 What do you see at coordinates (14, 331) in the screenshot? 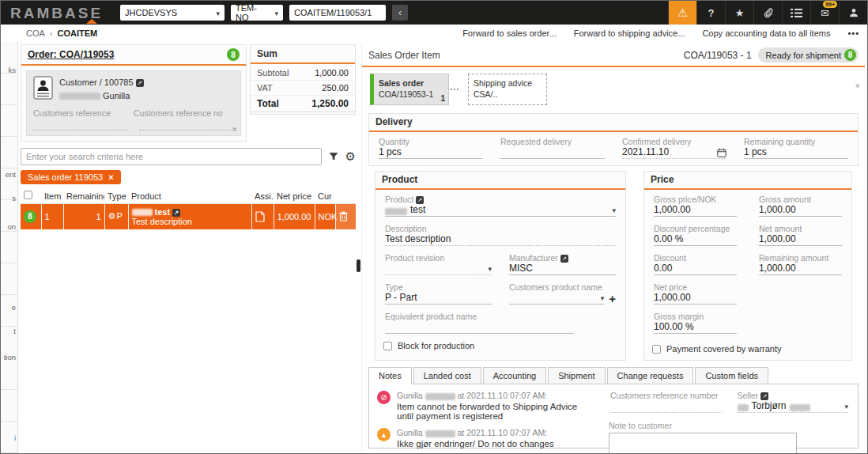
I see `sidebar-fragment: t` at bounding box center [14, 331].